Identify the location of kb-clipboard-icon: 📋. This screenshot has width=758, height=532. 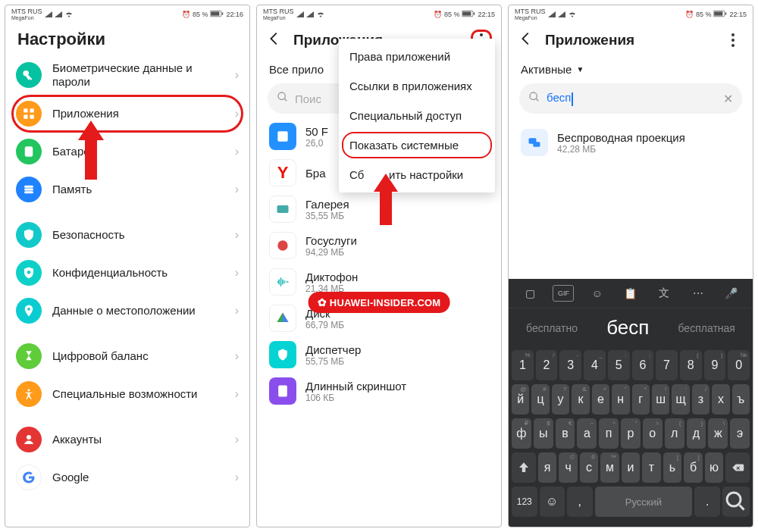
(631, 293).